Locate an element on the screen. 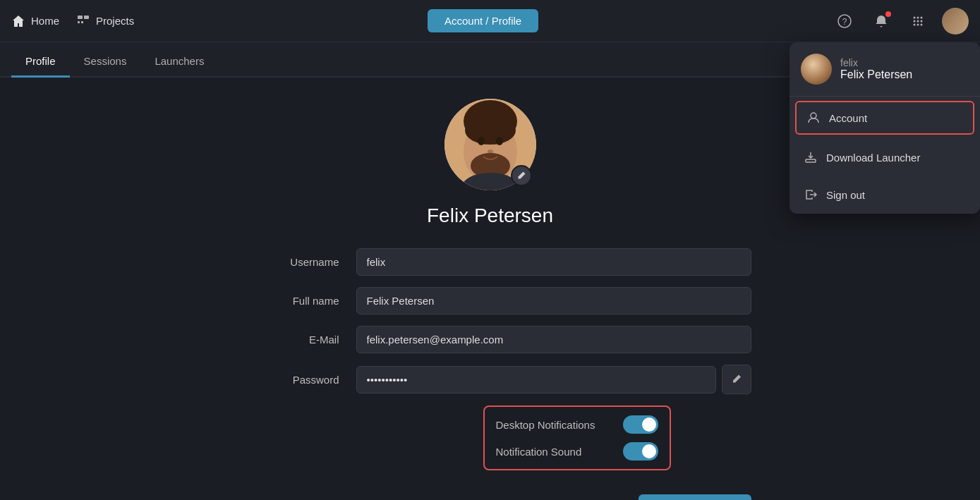 This screenshot has height=500, width=980. account-icon is located at coordinates (813, 118).